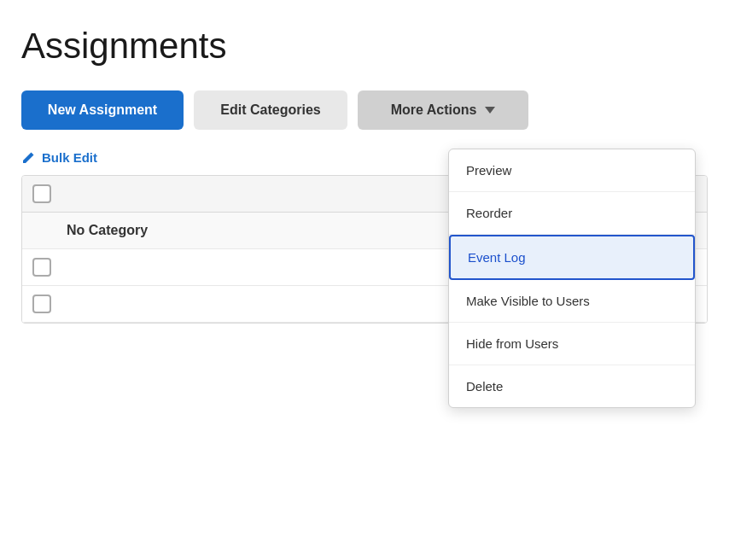 Image resolution: width=729 pixels, height=560 pixels. What do you see at coordinates (572, 344) in the screenshot?
I see `dropdown-item-hide-from-users: Hide from Users` at bounding box center [572, 344].